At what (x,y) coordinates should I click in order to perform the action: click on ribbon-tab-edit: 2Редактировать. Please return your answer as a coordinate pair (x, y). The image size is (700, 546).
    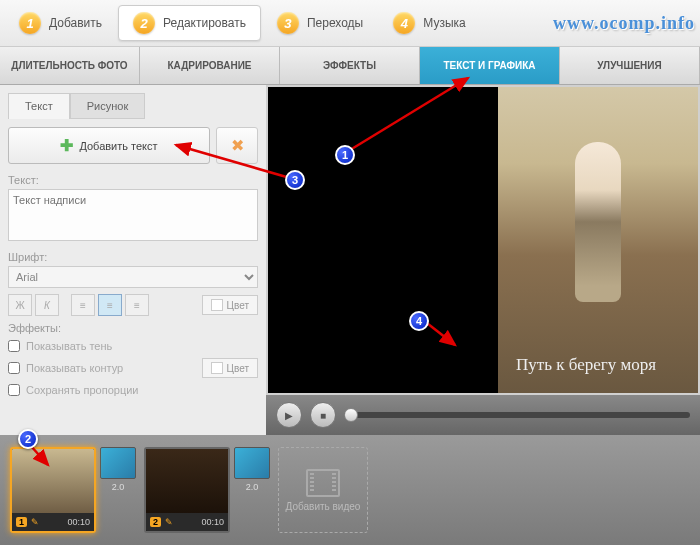
    Looking at the image, I should click on (190, 23).